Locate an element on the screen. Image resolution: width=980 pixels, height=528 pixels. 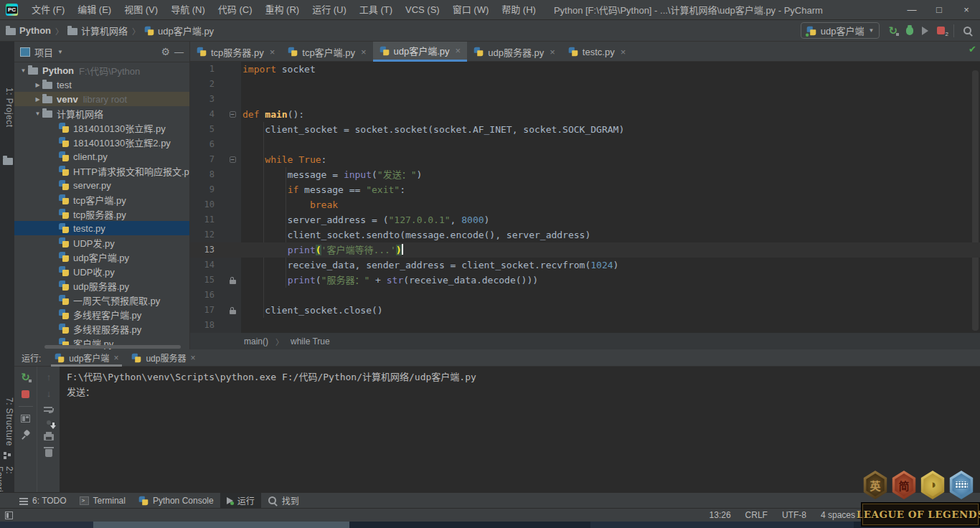
tool-window-button: >Terminal is located at coordinates (103, 501).